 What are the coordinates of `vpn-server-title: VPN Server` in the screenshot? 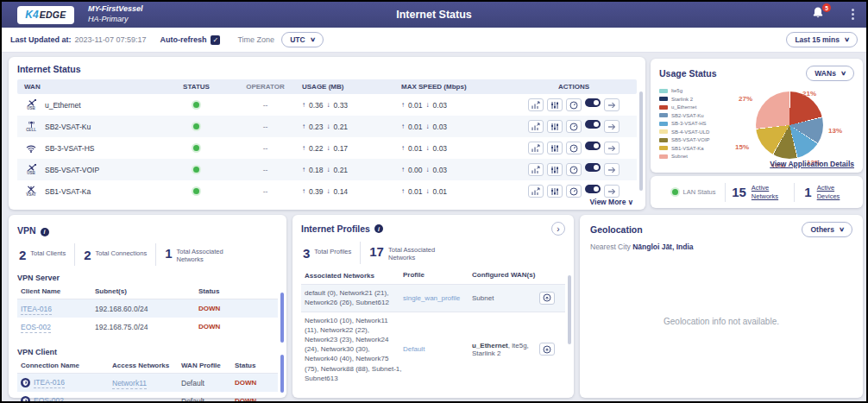 It's located at (148, 278).